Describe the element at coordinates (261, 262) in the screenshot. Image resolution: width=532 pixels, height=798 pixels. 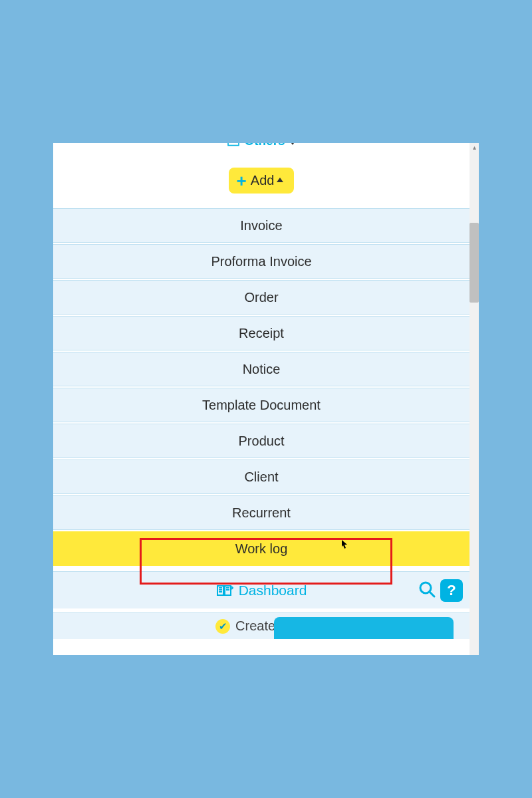
I see `menu-item-label: Proforma Invoice` at that location.